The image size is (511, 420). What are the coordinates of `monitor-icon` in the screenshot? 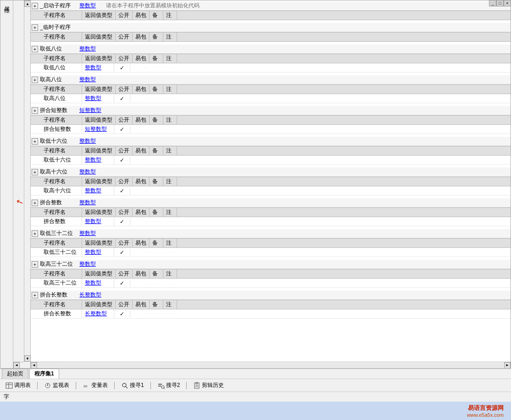 It's located at (48, 386).